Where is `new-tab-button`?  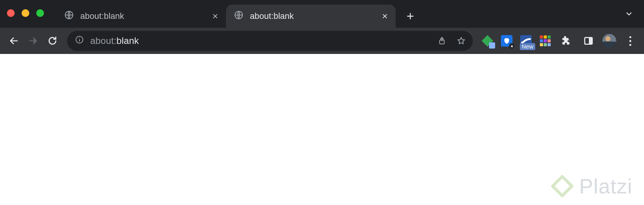
new-tab-button is located at coordinates (410, 16).